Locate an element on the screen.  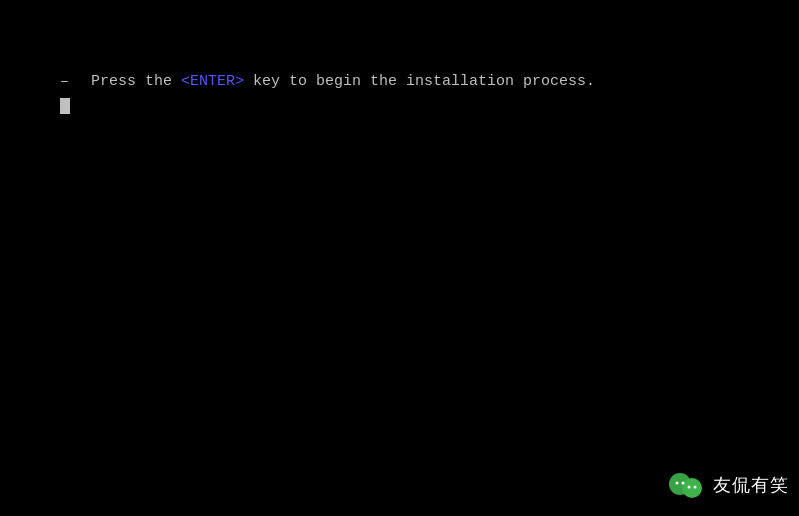
wechat-badge: 友侃有笑 is located at coordinates (727, 485).